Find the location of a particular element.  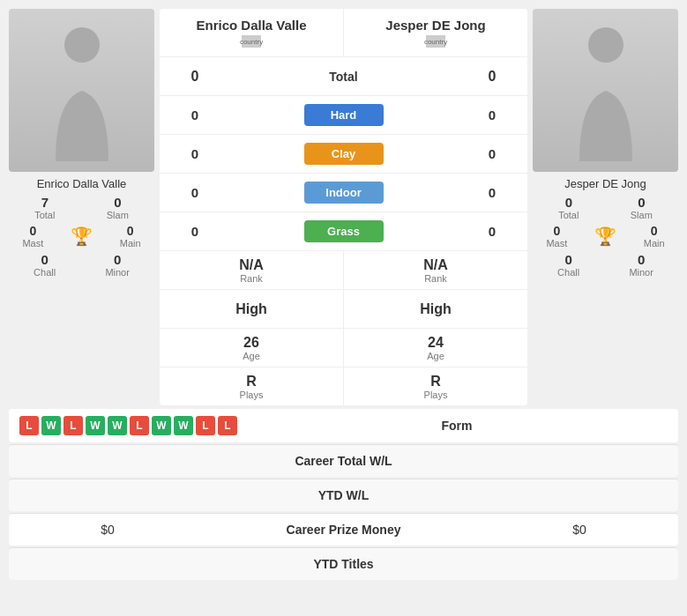

left-total-lbl: Total is located at coordinates (44, 215).